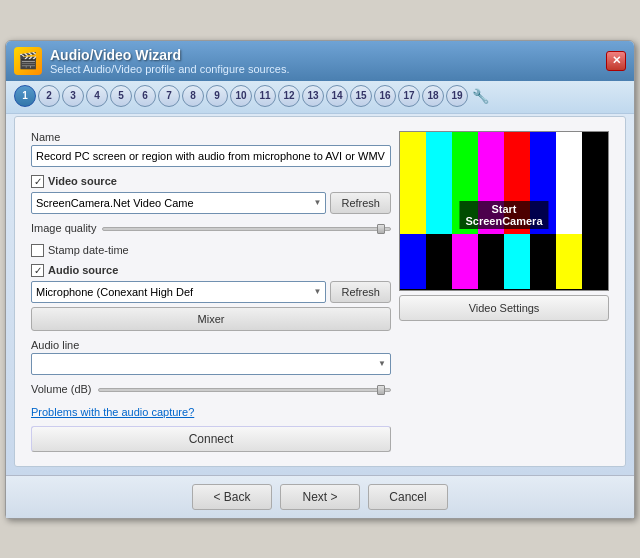 This screenshot has width=640, height=558. What do you see at coordinates (381, 390) in the screenshot?
I see `volume-thumb` at bounding box center [381, 390].